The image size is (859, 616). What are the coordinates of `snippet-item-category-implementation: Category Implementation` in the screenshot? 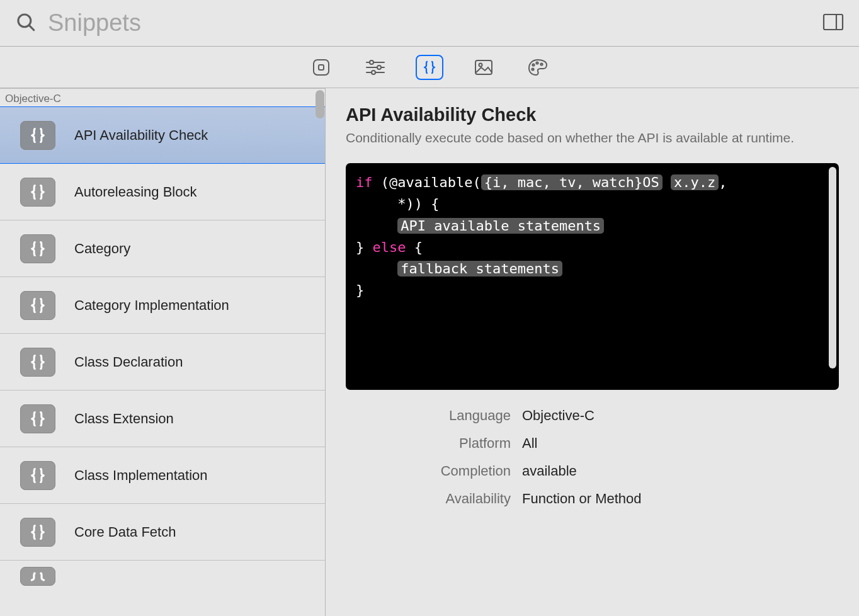 It's located at (162, 305).